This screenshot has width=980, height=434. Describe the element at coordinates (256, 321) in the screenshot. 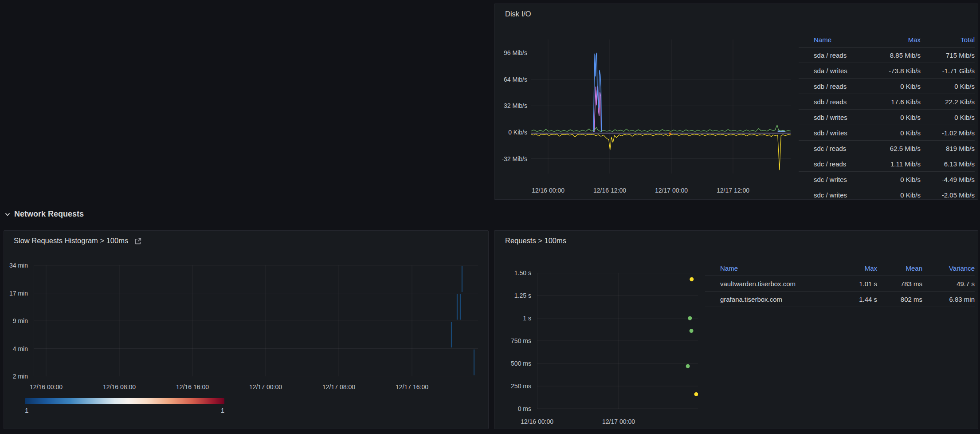

I see `histogram-chart-plot` at that location.